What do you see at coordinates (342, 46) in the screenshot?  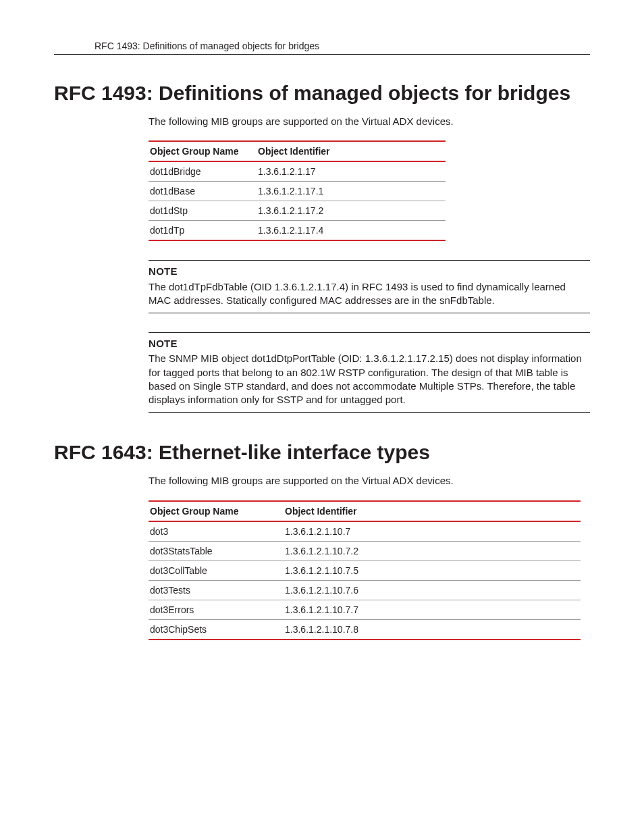 I see `running-header: RFC 1493: Definitions of managed objects…` at bounding box center [342, 46].